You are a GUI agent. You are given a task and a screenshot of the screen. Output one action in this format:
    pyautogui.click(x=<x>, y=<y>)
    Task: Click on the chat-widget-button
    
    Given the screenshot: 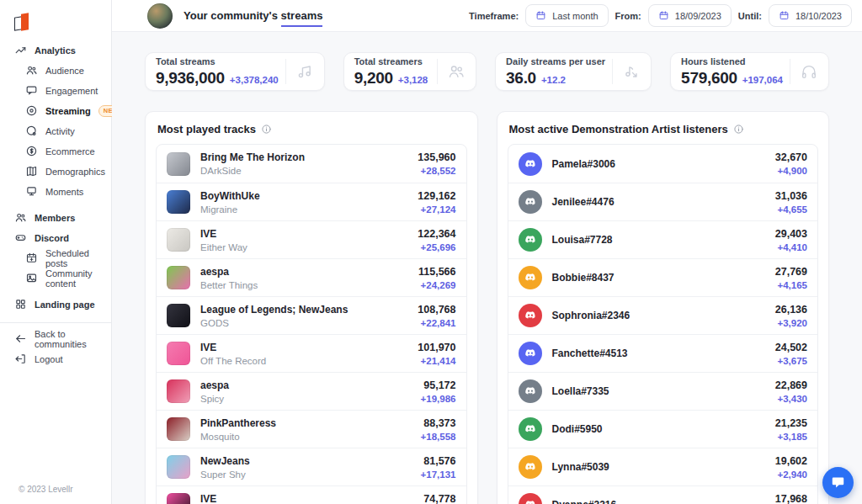 What is the action you would take?
    pyautogui.click(x=838, y=483)
    